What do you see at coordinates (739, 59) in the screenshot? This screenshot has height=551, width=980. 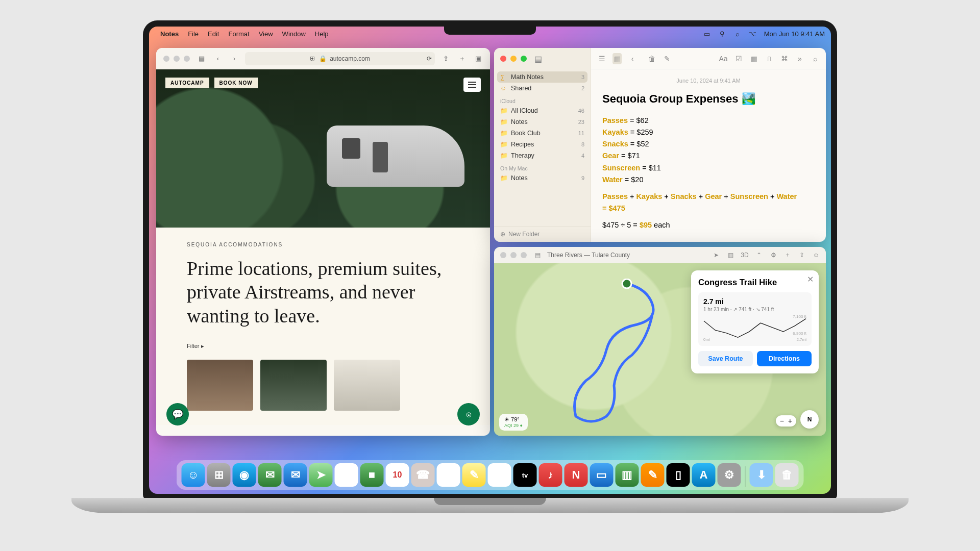 I see `checklist-icon: ☑` at bounding box center [739, 59].